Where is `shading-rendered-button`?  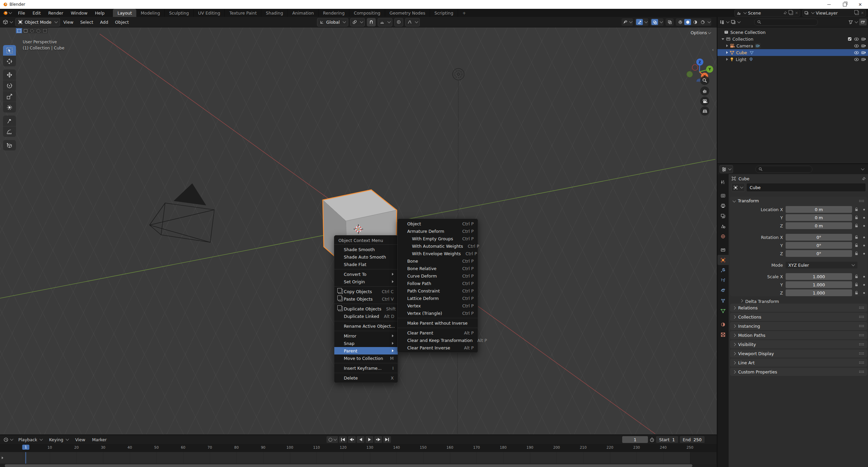
shading-rendered-button is located at coordinates (703, 22).